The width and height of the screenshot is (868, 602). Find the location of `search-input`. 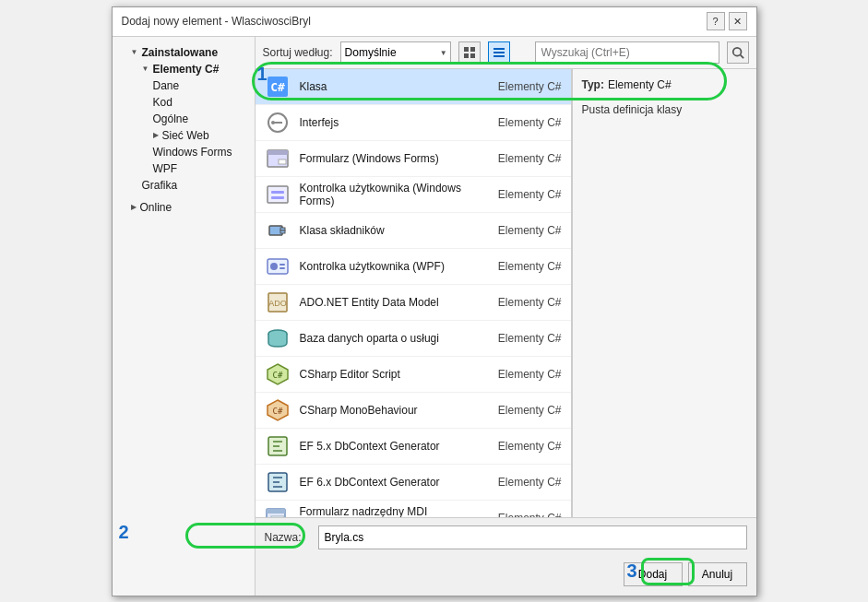

search-input is located at coordinates (627, 53).